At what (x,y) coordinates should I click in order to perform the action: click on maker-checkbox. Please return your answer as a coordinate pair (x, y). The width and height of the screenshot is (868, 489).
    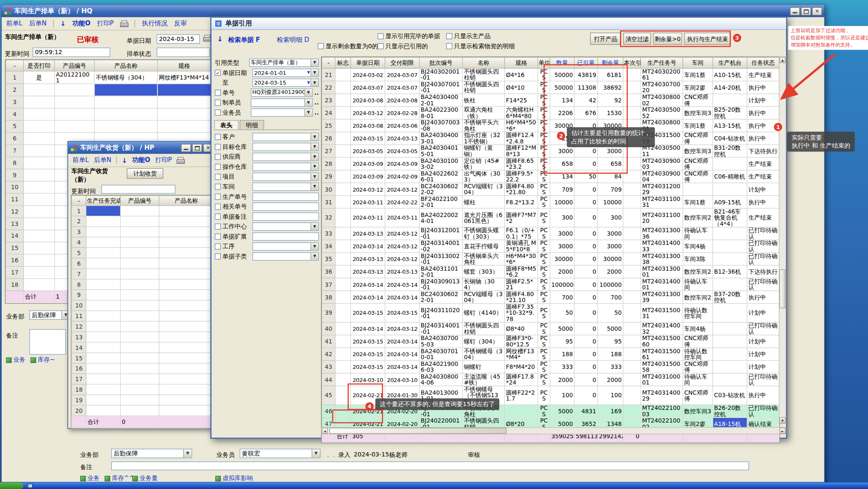
    Looking at the image, I should click on (218, 102).